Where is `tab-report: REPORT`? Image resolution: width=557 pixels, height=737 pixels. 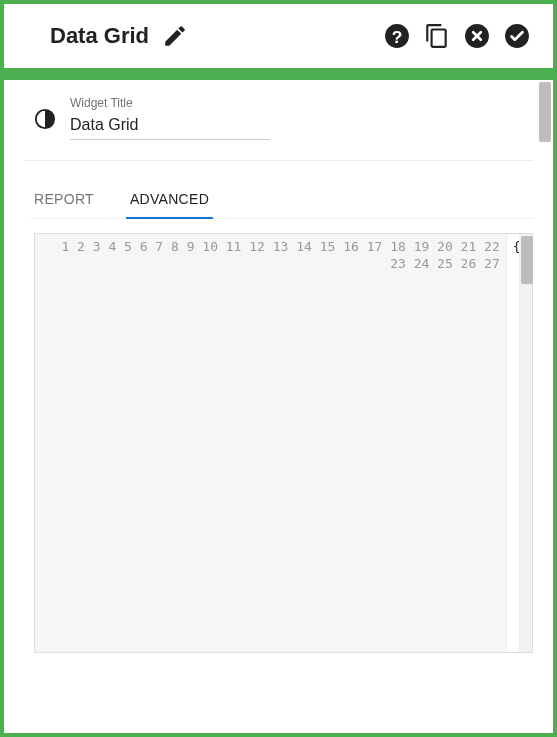
tab-report: REPORT is located at coordinates (64, 200).